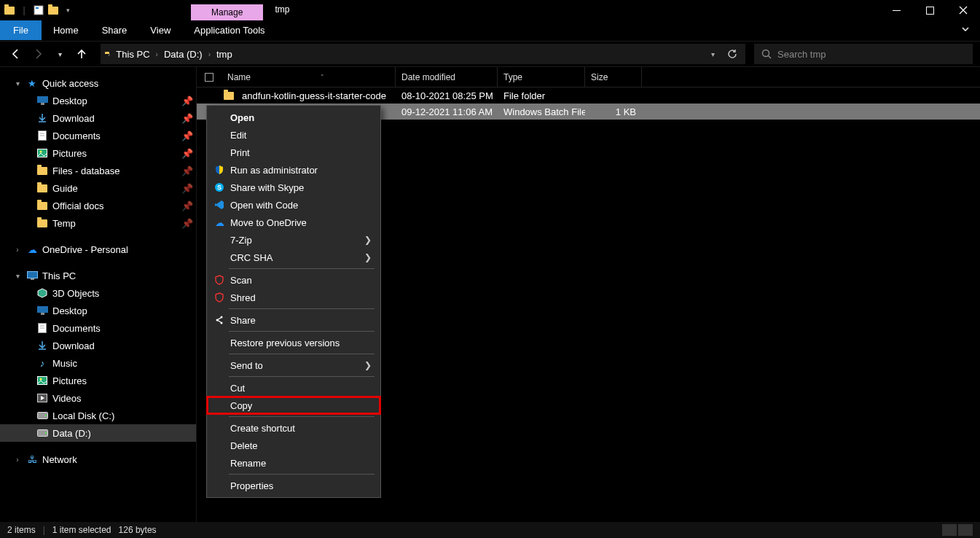 The image size is (980, 538). I want to click on address-dropdown-icon: ▾, so click(713, 54).